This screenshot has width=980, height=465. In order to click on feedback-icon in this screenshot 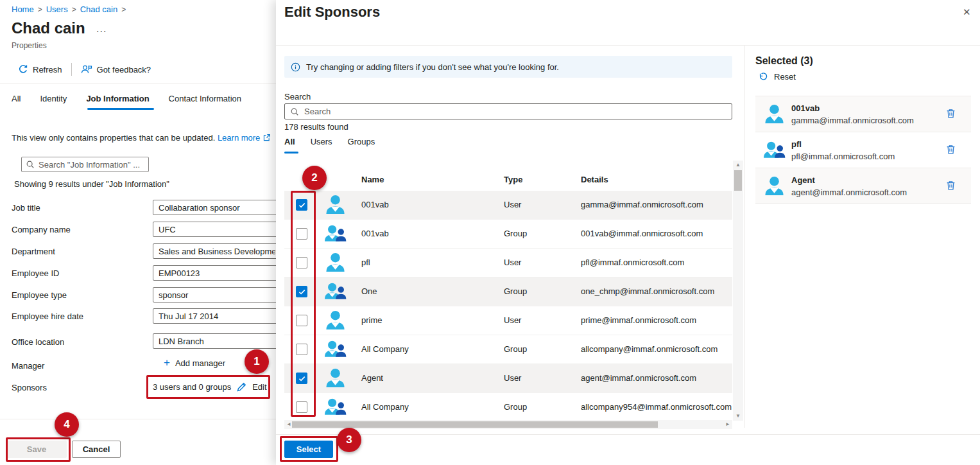, I will do `click(87, 69)`.